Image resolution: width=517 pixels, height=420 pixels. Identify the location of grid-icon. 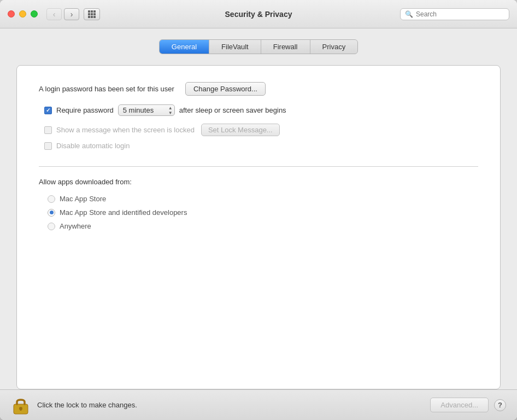
(92, 14).